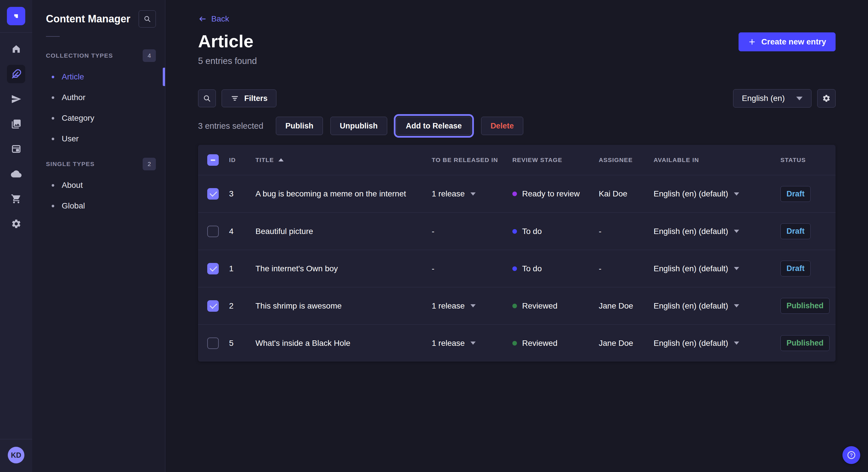  I want to click on cell-id: 5, so click(242, 343).